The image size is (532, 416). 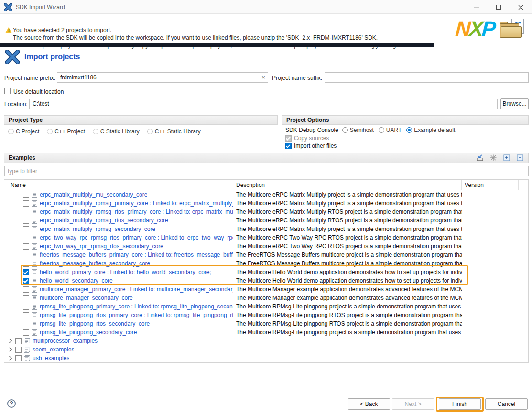 I want to click on project-name-link: erpc_matrix_multiply_mu_secondary_core, so click(x=94, y=195).